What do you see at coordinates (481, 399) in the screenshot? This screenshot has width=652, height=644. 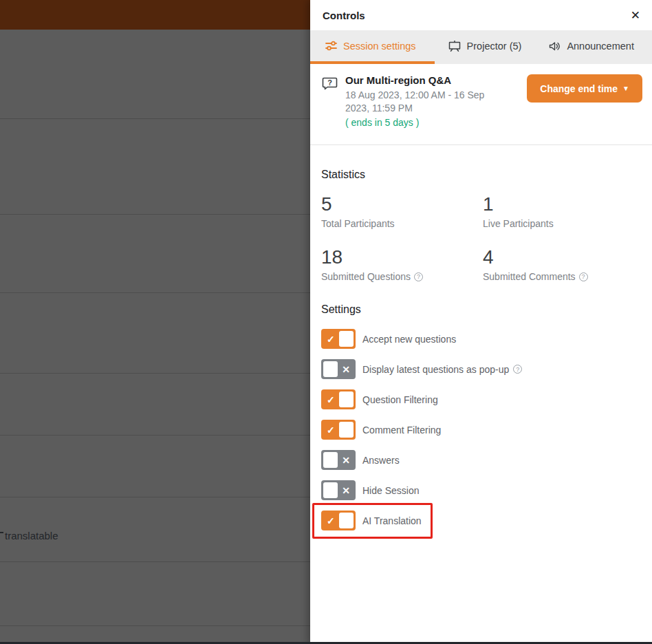 I see `setting-row-question-filtering: ✓ Question Filtering` at bounding box center [481, 399].